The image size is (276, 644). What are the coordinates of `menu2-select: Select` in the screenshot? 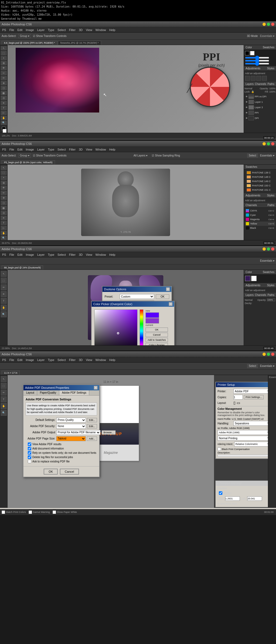 It's located at (61, 149).